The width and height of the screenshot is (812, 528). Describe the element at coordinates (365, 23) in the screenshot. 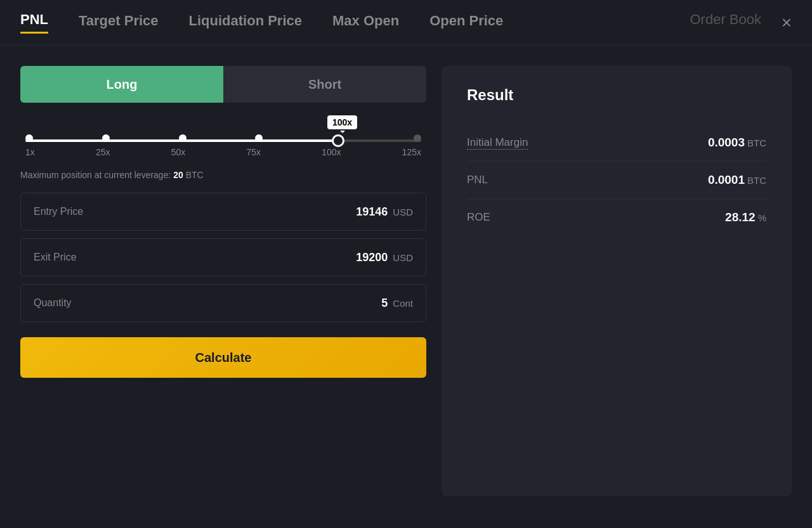

I see `tab-max-open: Max Open` at that location.